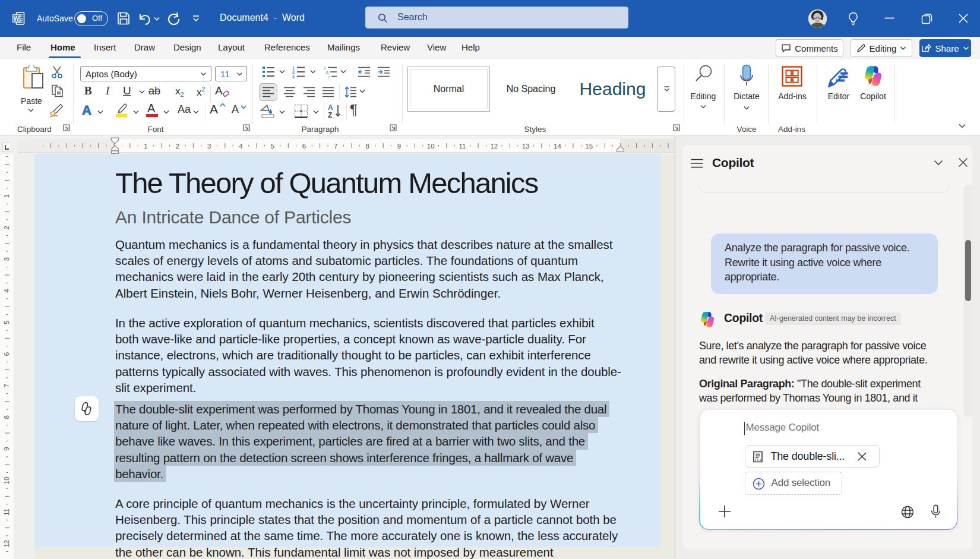 Image resolution: width=980 pixels, height=559 pixels. I want to click on svg-text: a, so click(327, 72).